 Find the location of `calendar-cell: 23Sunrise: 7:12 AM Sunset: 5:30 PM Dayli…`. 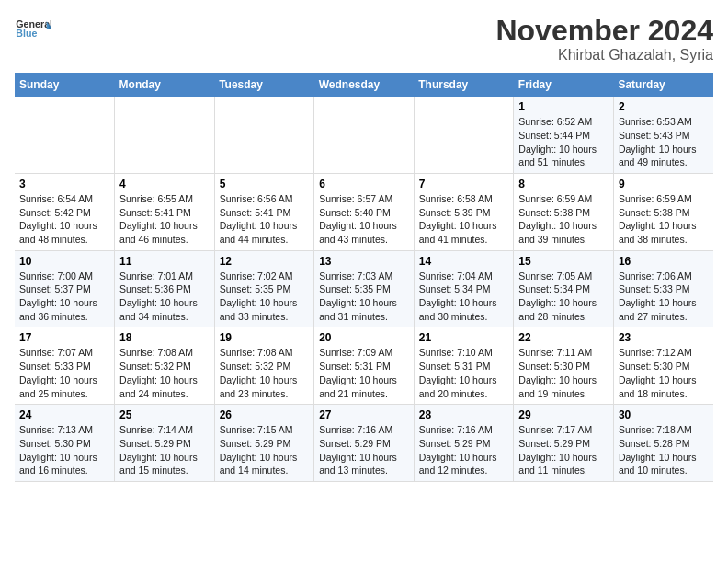

calendar-cell: 23Sunrise: 7:12 AM Sunset: 5:30 PM Dayli… is located at coordinates (664, 366).